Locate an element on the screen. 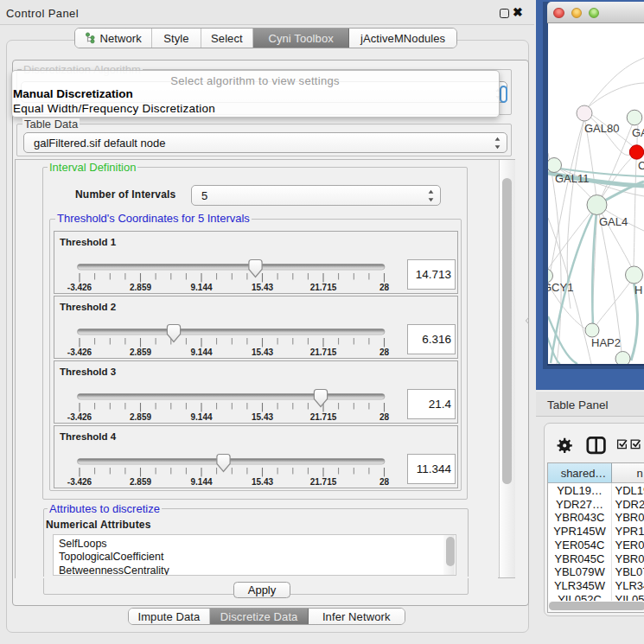 The height and width of the screenshot is (644, 644). svg-text: C is located at coordinates (641, 166).